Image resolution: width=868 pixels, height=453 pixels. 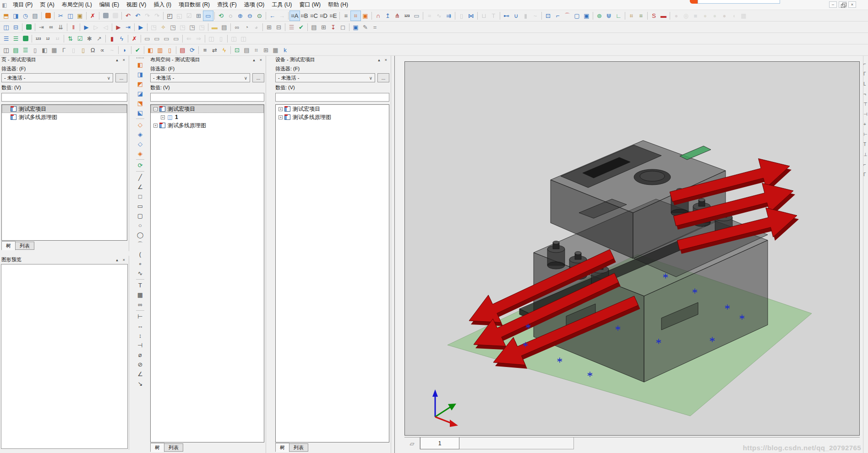 What do you see at coordinates (140, 345) in the screenshot?
I see `dim-continued-icon: ⊣` at bounding box center [140, 345].